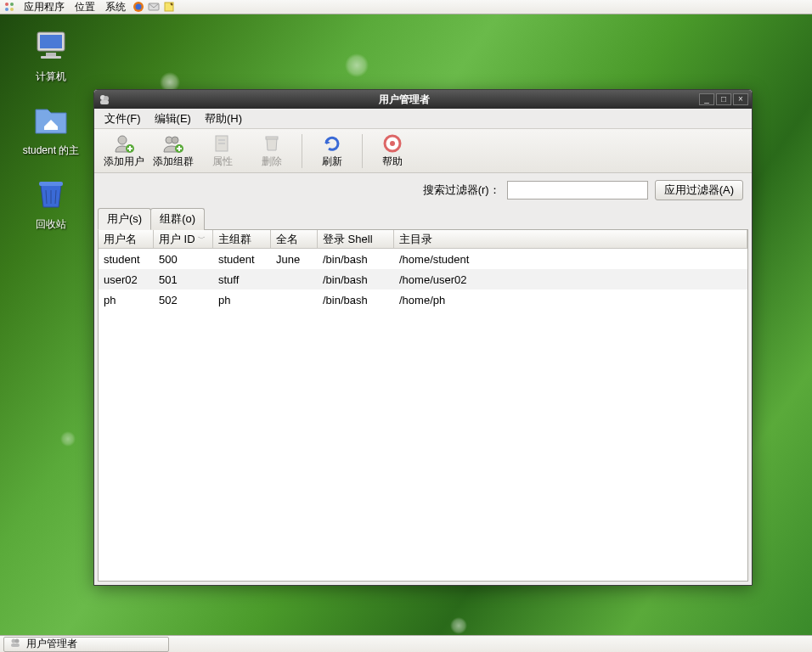  I want to click on top-panel: 应用程序 位置 系统, so click(406, 7).